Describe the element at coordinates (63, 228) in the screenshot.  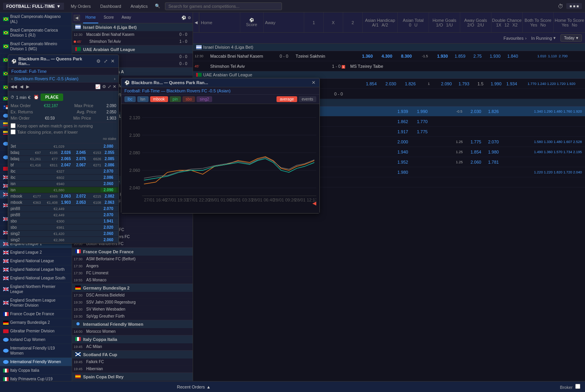
I see `broker-list-item: sbo€9812.020` at that location.